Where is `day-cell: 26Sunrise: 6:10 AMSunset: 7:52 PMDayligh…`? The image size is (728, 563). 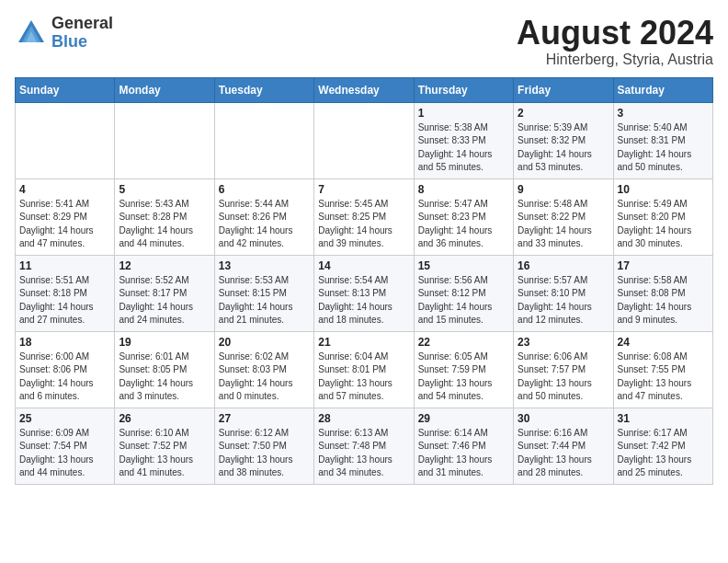
day-cell: 26Sunrise: 6:10 AMSunset: 7:52 PMDayligh… is located at coordinates (165, 445).